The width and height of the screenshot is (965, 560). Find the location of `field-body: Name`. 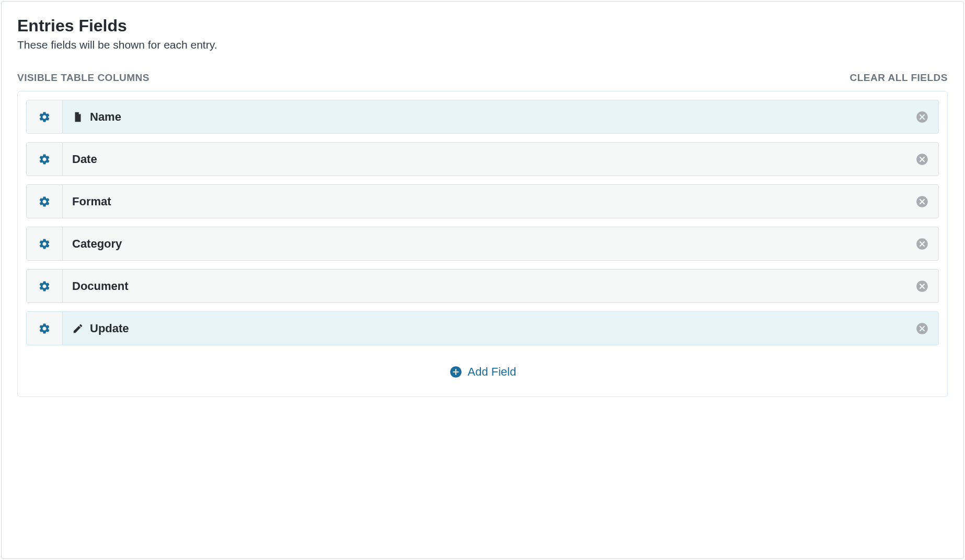

field-body: Name is located at coordinates (501, 117).